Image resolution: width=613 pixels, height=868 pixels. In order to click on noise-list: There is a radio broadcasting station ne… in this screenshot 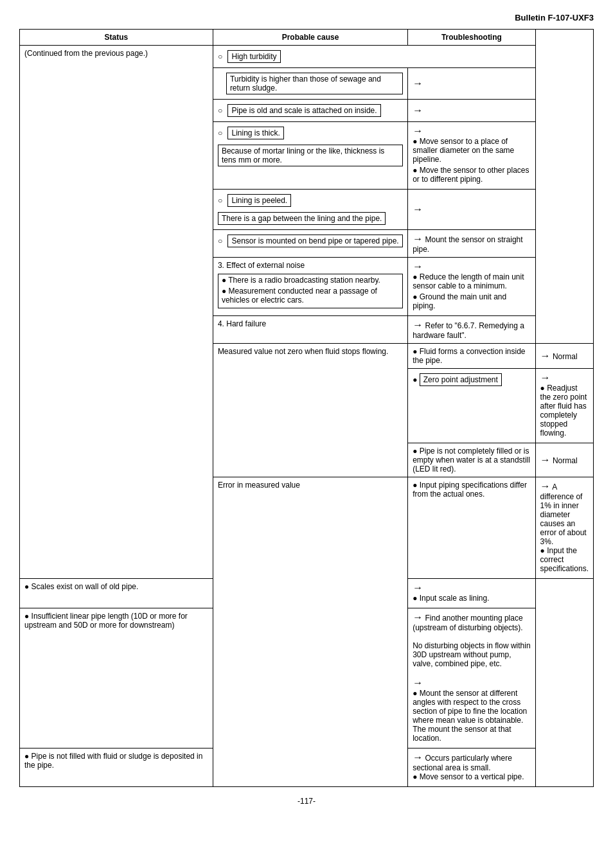, I will do `click(310, 290)`.